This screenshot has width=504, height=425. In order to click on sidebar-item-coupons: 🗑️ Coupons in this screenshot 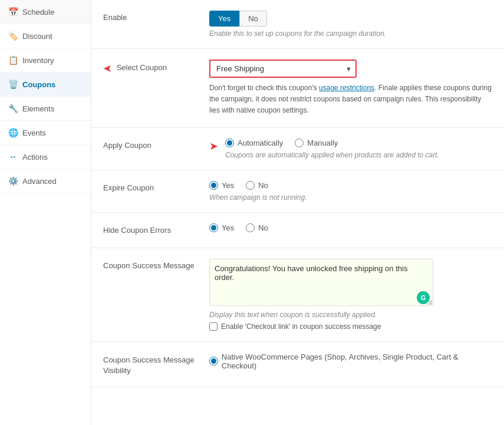, I will do `click(45, 85)`.